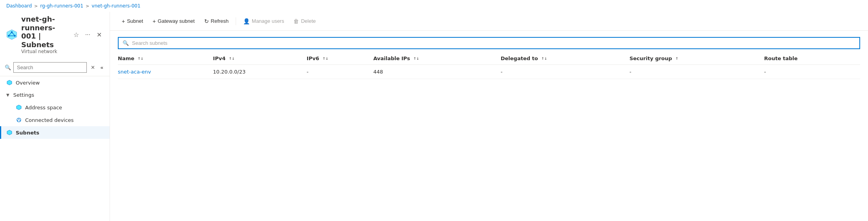  What do you see at coordinates (55, 107) in the screenshot?
I see `sidebar-item-address-space: Address space` at bounding box center [55, 107].